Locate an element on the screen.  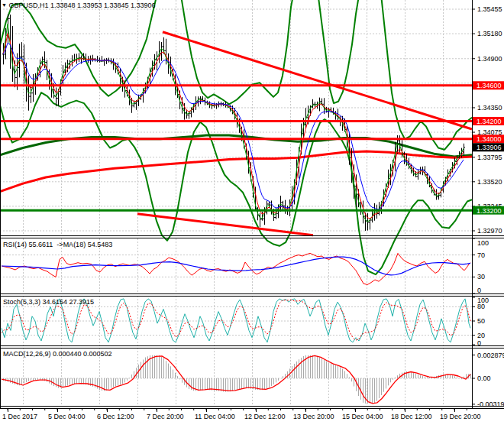
stoch-scale-label: 80 is located at coordinates (481, 306).